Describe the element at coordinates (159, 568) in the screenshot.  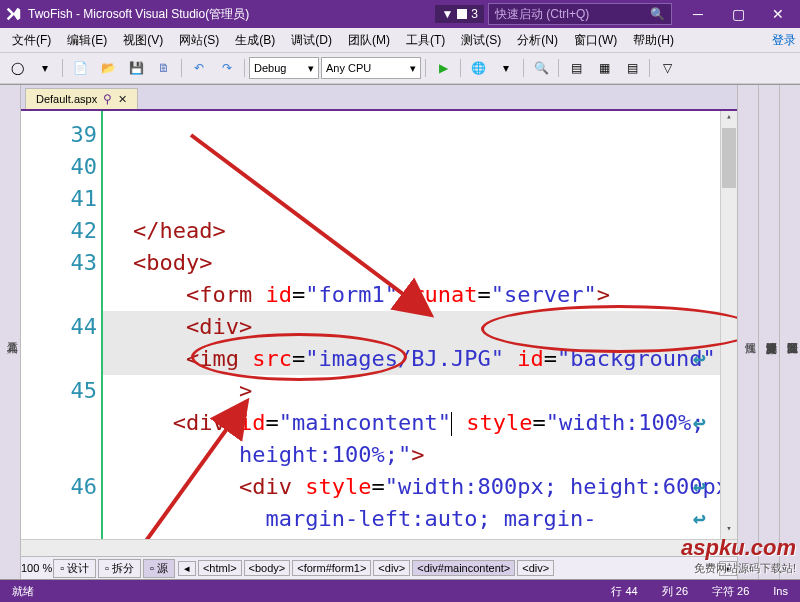
I see `view-source-button: ▫ 源` at that location.